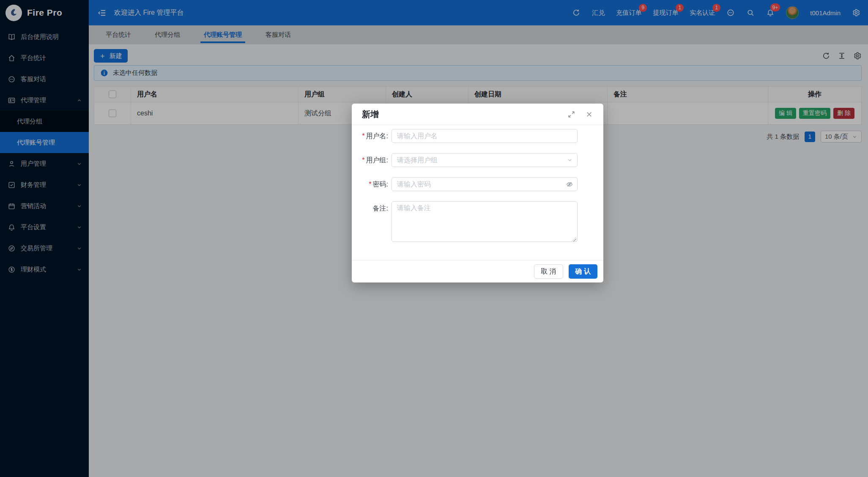  Describe the element at coordinates (478, 114) in the screenshot. I see `modal-header: 新增` at that location.